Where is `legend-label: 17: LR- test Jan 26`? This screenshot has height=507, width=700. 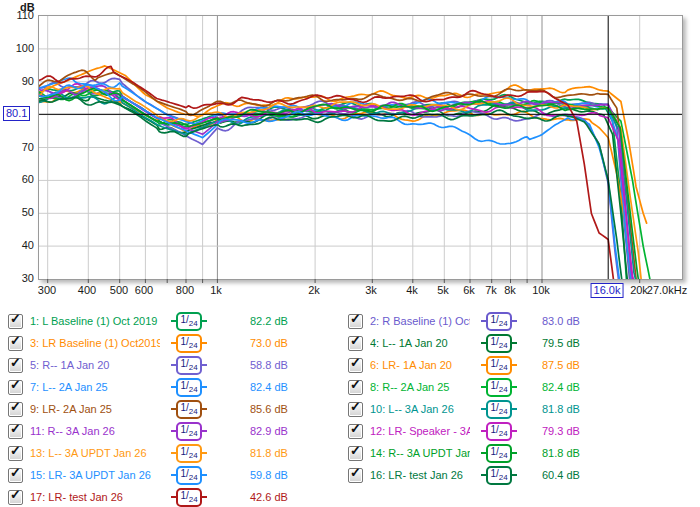 legend-label: 17: LR- test Jan 26 is located at coordinates (95, 497).